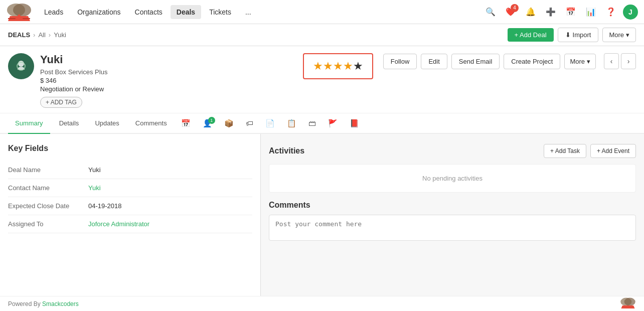 Image resolution: width=644 pixels, height=311 pixels. What do you see at coordinates (611, 12) in the screenshot?
I see `help-button: ❓` at bounding box center [611, 12].